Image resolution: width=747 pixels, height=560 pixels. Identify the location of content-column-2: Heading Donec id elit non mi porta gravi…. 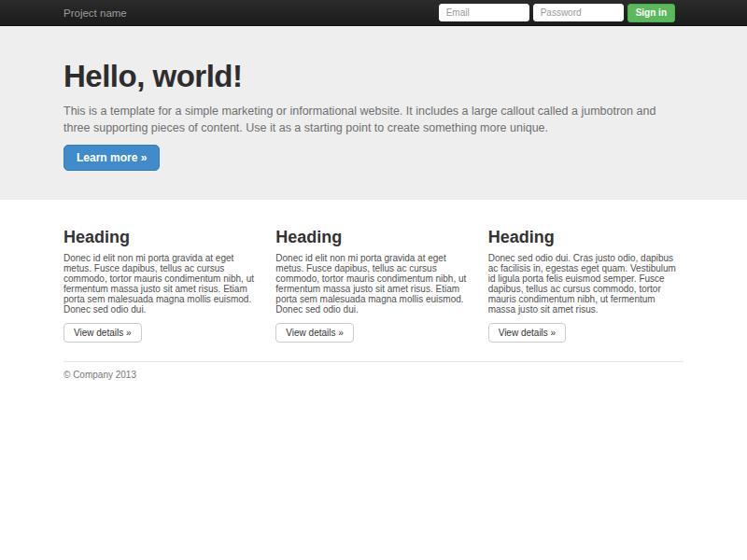
(374, 286).